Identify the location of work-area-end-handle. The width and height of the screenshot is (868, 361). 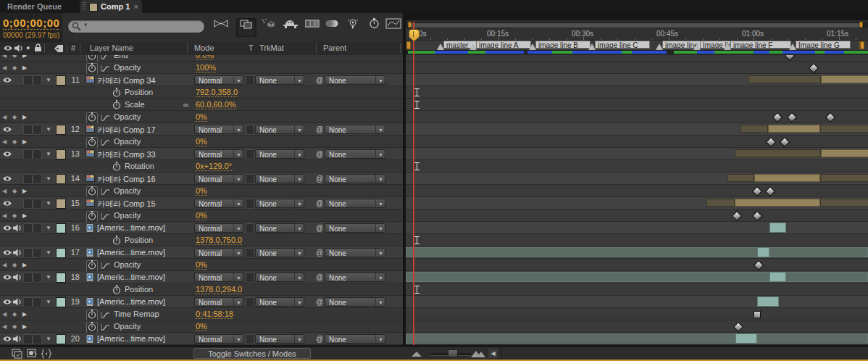
(861, 25).